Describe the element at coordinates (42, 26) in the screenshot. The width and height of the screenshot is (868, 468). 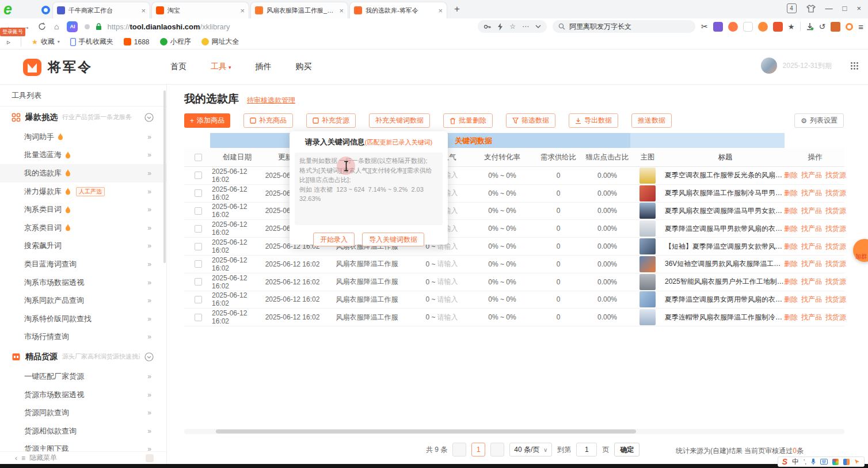
I see `reload-icon` at that location.